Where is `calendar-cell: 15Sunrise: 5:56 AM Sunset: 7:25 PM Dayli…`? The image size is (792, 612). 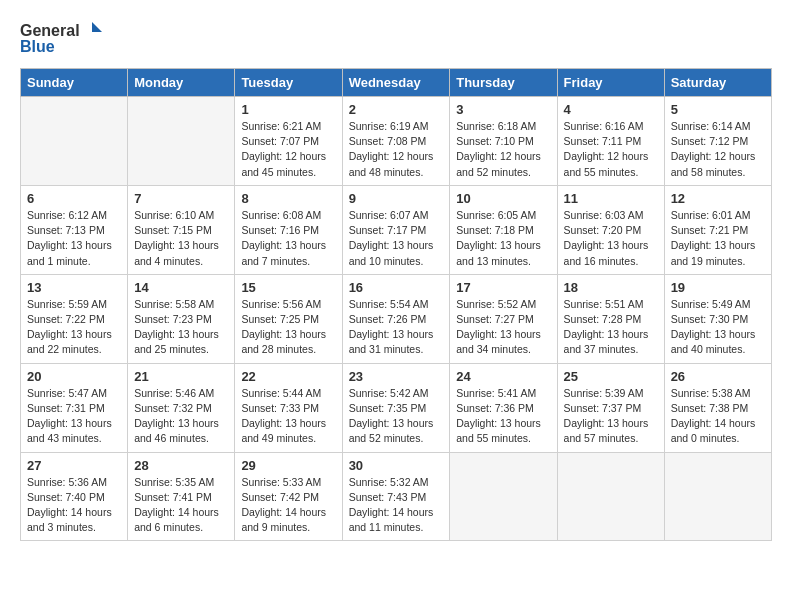 calendar-cell: 15Sunrise: 5:56 AM Sunset: 7:25 PM Dayli… is located at coordinates (288, 318).